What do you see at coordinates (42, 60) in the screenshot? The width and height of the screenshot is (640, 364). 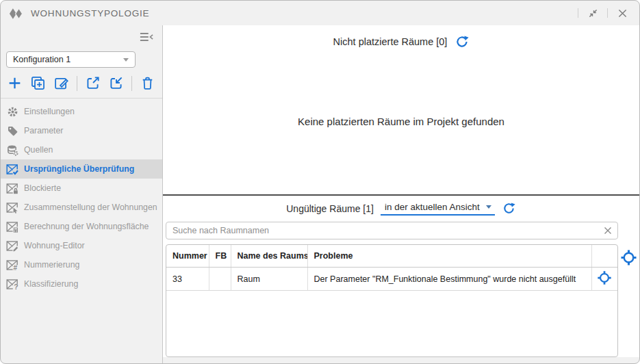 I see `configuration-select-value: Konfiguration 1` at bounding box center [42, 60].